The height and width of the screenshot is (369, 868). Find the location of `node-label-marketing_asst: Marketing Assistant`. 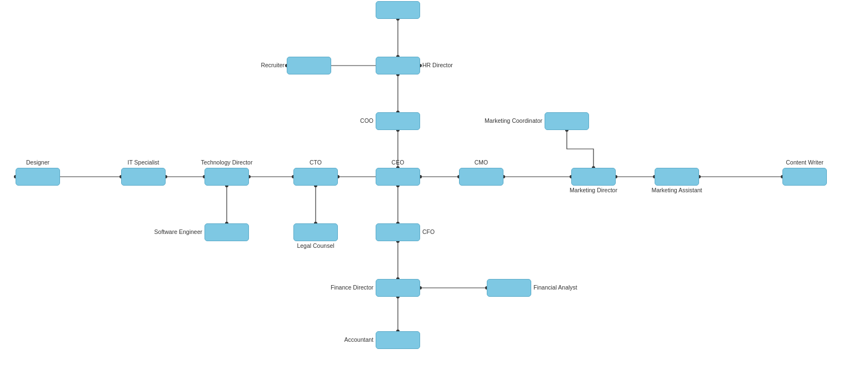

node-label-marketing_asst: Marketing Assistant is located at coordinates (677, 190).